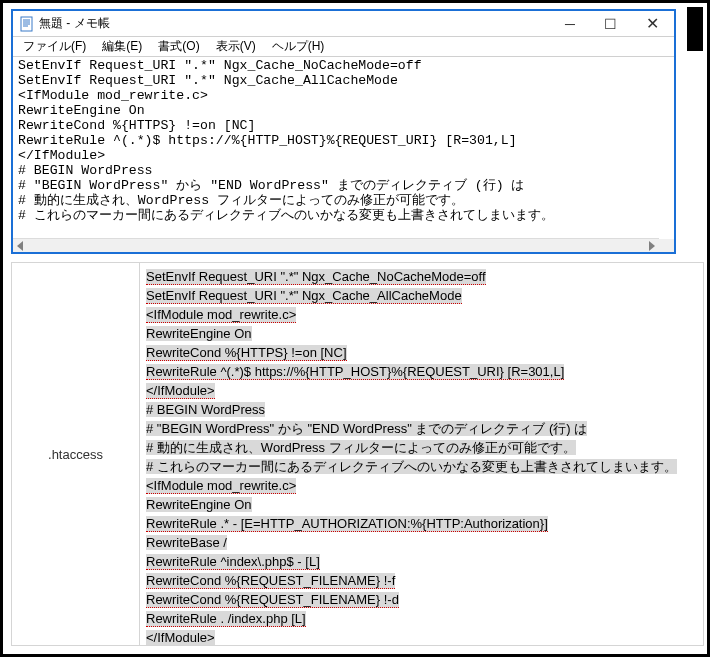 The image size is (710, 657). I want to click on notepad-icon, so click(27, 24).